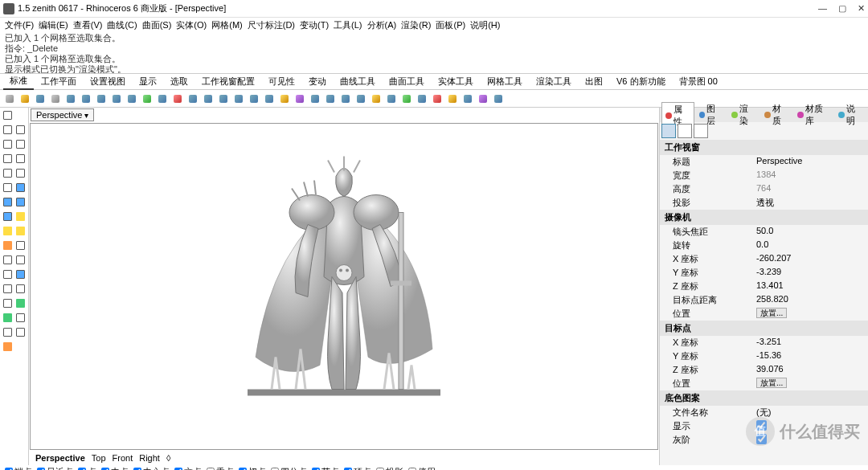  Describe the element at coordinates (239, 99) in the screenshot. I see `tool-zoomwin-icon` at that location.